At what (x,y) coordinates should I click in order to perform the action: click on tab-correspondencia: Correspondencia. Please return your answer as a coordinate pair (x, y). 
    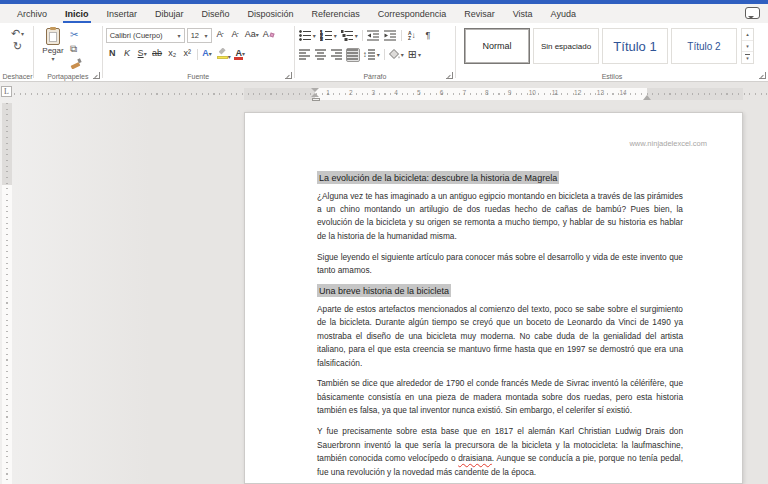
    Looking at the image, I should click on (412, 14).